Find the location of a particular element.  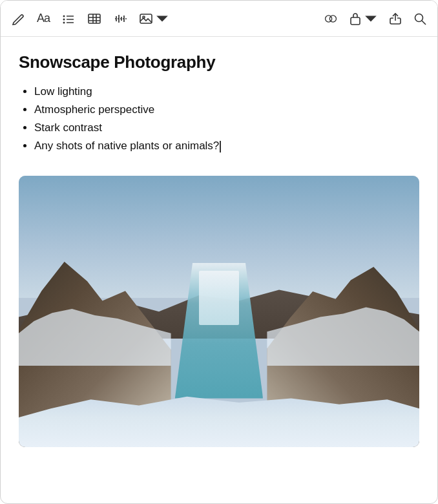

font-label: Aa is located at coordinates (43, 18).